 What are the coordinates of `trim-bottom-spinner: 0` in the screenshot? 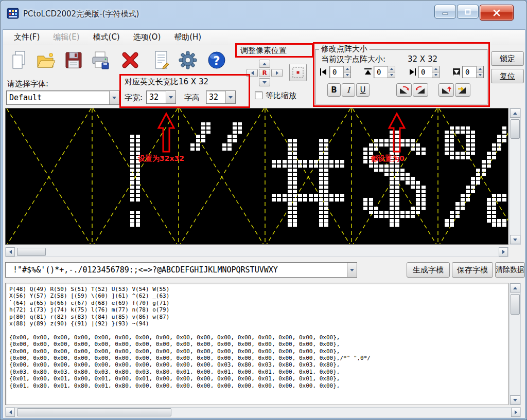 It's located at (473, 72).